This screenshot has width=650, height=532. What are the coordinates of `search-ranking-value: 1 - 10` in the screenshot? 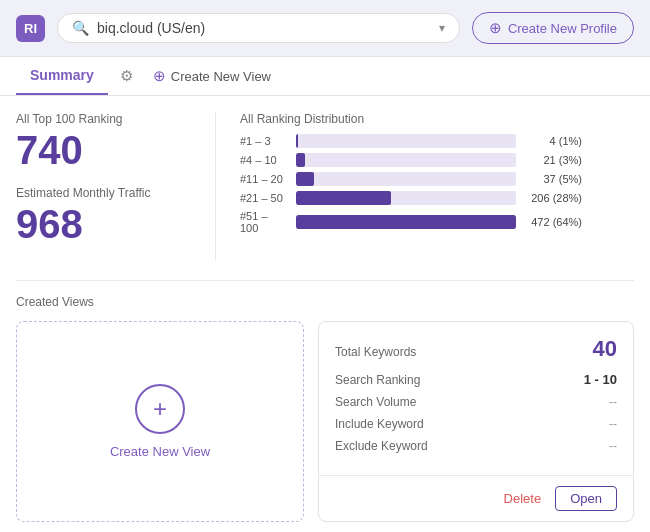 It's located at (600, 380).